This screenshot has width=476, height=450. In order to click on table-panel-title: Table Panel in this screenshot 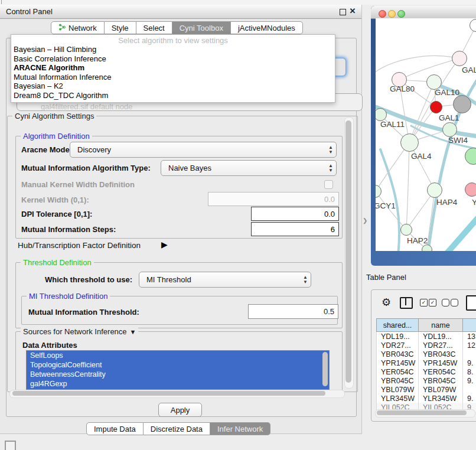, I will do `click(386, 278)`.